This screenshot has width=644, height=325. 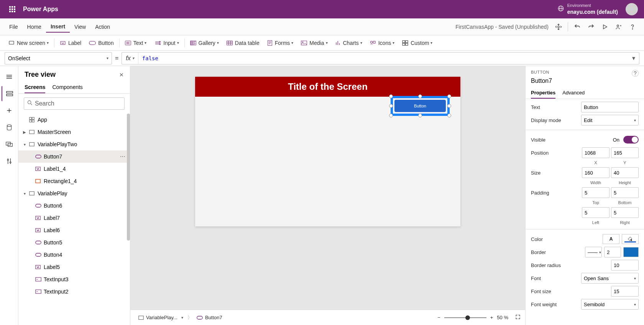 What do you see at coordinates (631, 252) in the screenshot?
I see `prop-border-color` at bounding box center [631, 252].